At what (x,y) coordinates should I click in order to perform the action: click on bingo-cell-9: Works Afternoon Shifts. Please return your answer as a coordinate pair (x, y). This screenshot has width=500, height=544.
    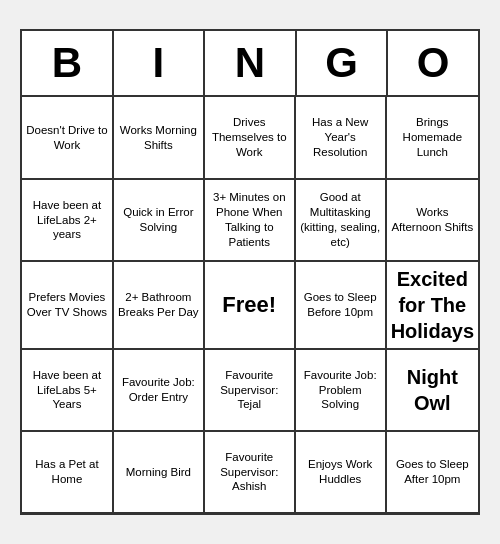
    Looking at the image, I should click on (432, 220).